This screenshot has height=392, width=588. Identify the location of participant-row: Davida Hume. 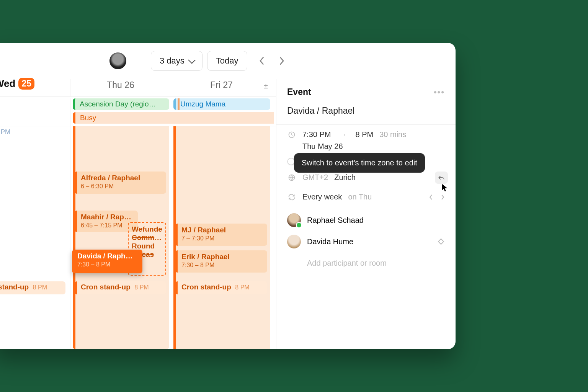
(366, 242).